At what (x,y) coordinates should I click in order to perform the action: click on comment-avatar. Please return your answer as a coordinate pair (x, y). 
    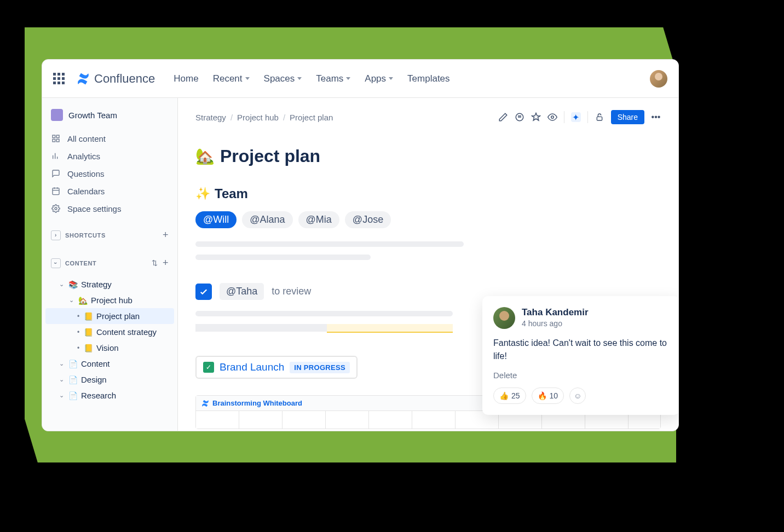
    Looking at the image, I should click on (504, 318).